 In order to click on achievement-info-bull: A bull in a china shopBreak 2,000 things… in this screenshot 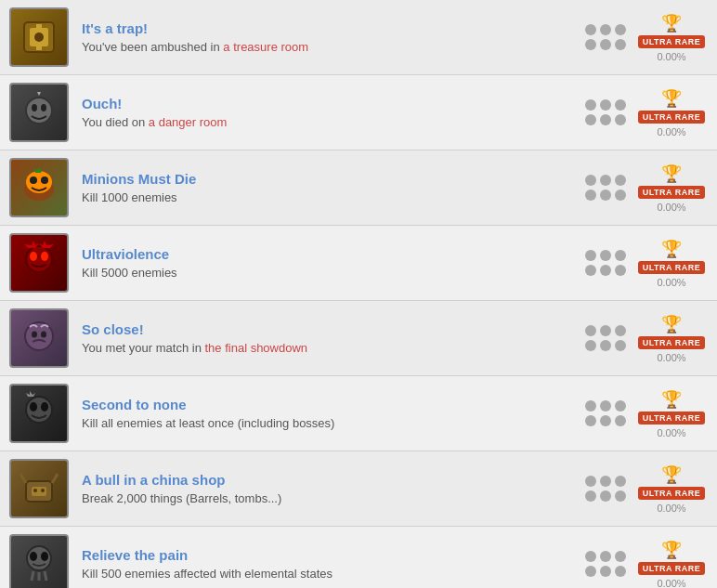, I will do `click(333, 489)`.